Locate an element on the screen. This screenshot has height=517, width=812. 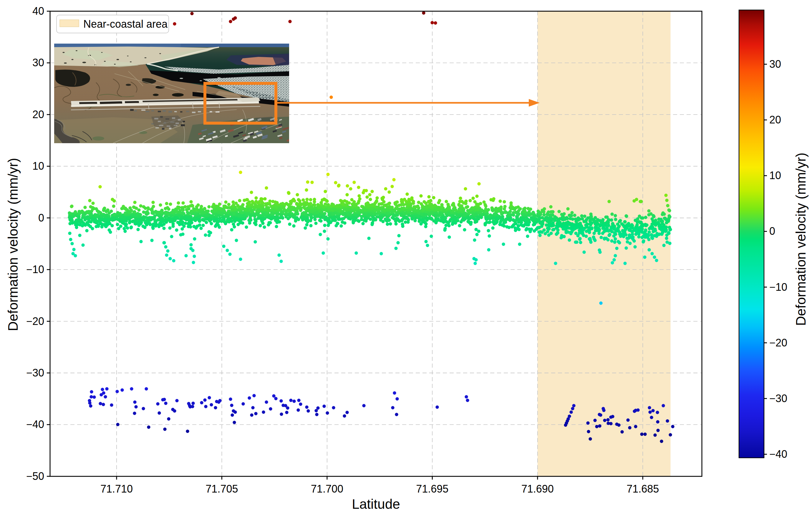
svg-text: 71.690 is located at coordinates (538, 489).